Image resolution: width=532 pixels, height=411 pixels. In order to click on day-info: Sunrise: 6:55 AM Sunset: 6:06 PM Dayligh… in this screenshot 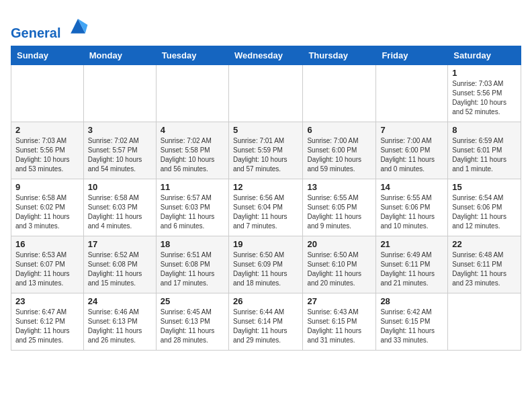, I will do `click(412, 212)`.